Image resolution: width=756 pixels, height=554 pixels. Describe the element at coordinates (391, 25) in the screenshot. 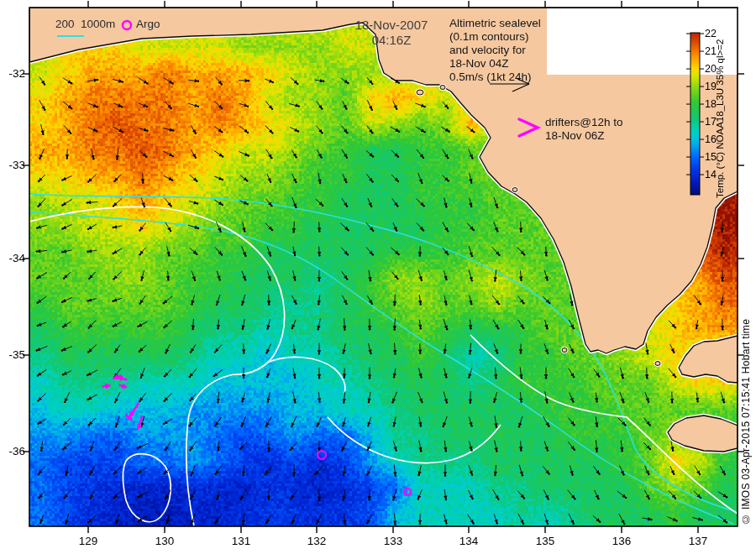

I see `map-title-date: 18-Nov-2007` at that location.